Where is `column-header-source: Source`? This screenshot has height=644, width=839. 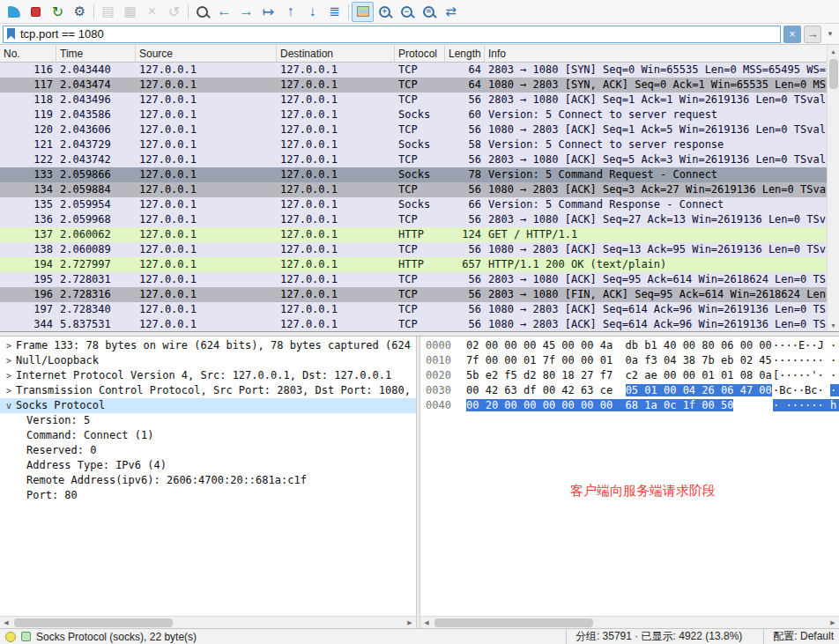
column-header-source: Source is located at coordinates (206, 53).